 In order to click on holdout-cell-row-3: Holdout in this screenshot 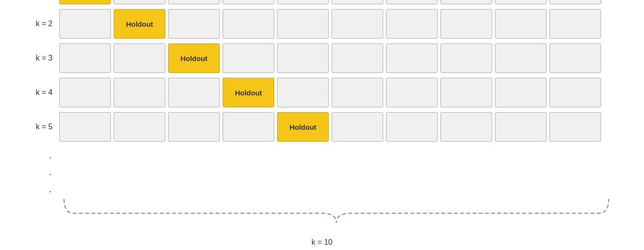, I will do `click(194, 58)`.